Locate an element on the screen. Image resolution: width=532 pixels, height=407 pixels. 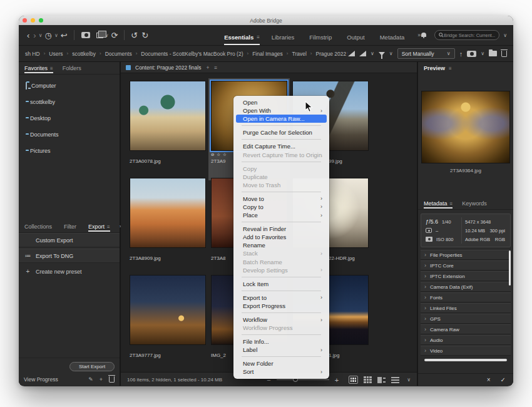
metadata-section-row: IPTC Extension is located at coordinates (466, 276).